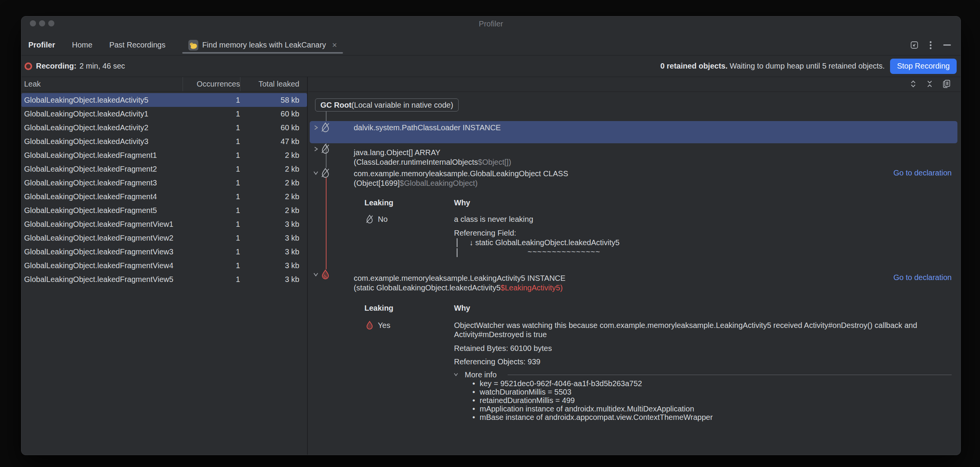 Image resolution: width=980 pixels, height=467 pixels. What do you see at coordinates (593, 383) in the screenshot?
I see `more-info-item: key = 9521dec0-962f-4046-aa1f-b3d5b263a7…` at bounding box center [593, 383].